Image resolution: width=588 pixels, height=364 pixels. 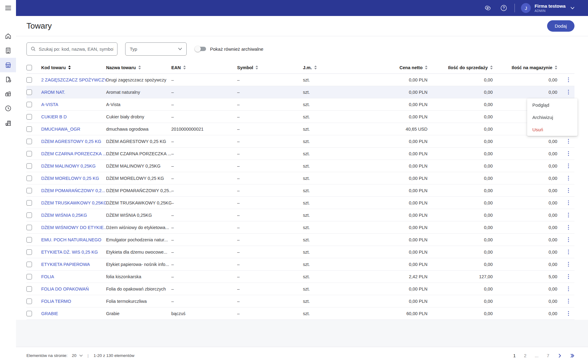 What do you see at coordinates (573, 8) in the screenshot?
I see `account-chevron-down-icon` at bounding box center [573, 8].